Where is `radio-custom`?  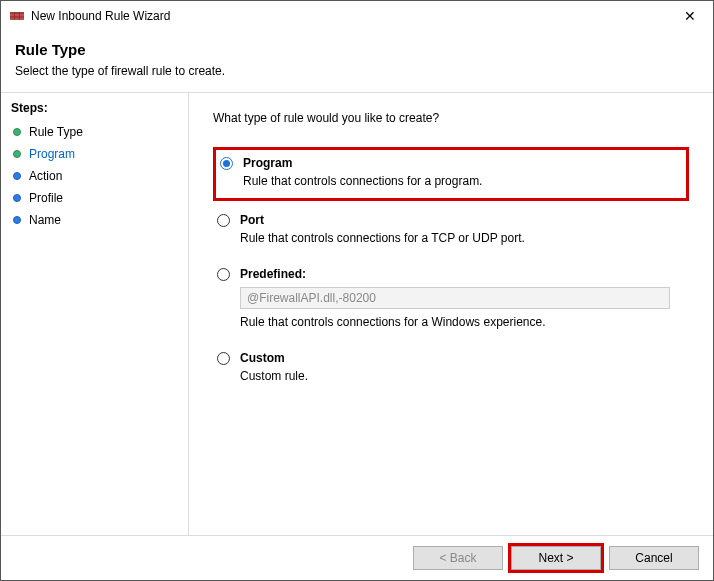
radio-custom is located at coordinates (224, 358).